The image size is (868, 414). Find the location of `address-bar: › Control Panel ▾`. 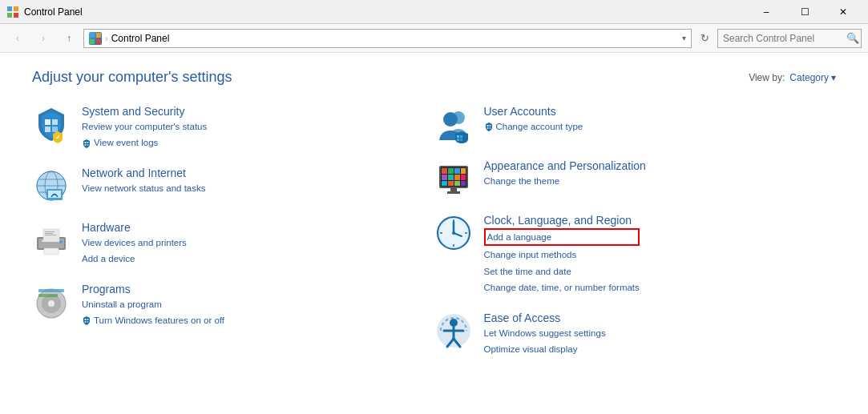

address-bar: › Control Panel ▾ is located at coordinates (388, 38).